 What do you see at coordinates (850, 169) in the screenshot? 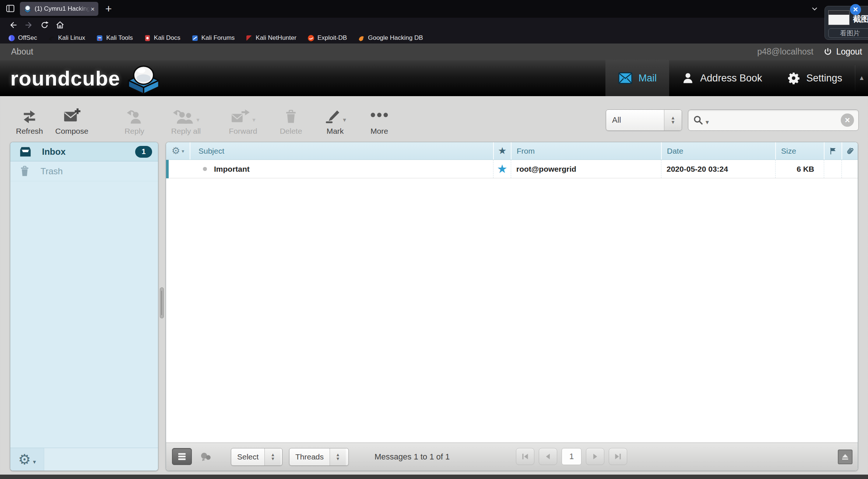
I see `message-attachment-cell` at bounding box center [850, 169].